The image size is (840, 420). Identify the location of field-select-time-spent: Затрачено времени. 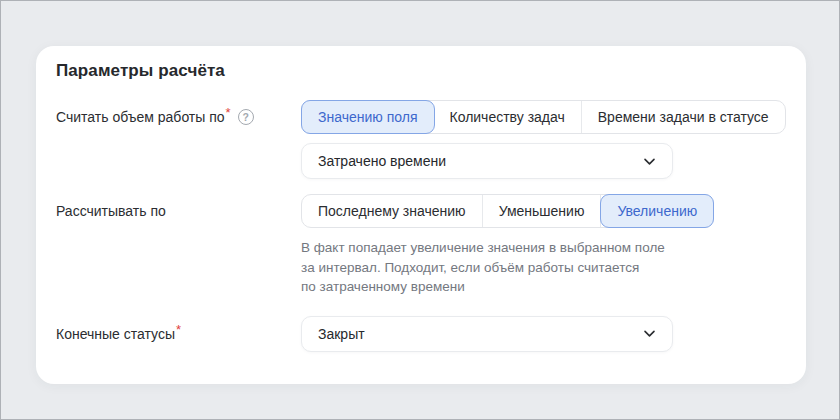
(487, 161).